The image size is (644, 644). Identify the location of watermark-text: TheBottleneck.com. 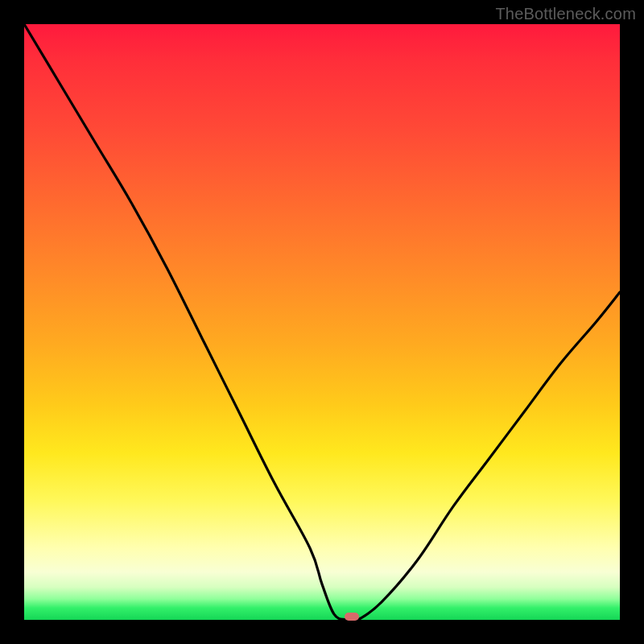
(565, 14).